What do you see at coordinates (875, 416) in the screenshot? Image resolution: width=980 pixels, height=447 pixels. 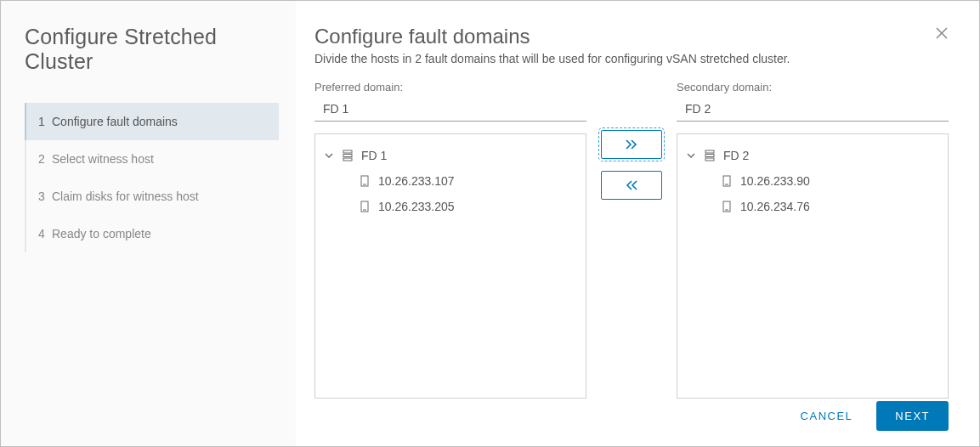 I see `wizard-footer: CANCEL NEXT` at bounding box center [875, 416].